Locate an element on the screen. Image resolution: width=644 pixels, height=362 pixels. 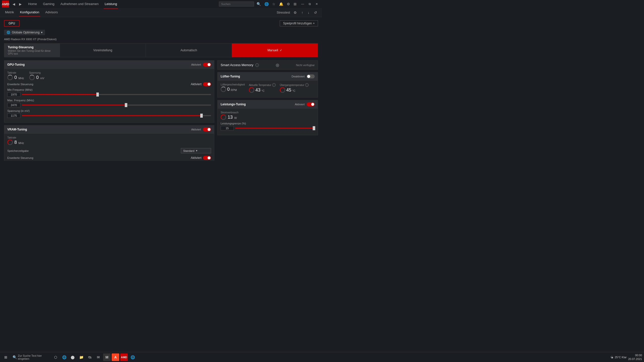
tab-konfiguration: Konfiguration is located at coordinates (30, 13).